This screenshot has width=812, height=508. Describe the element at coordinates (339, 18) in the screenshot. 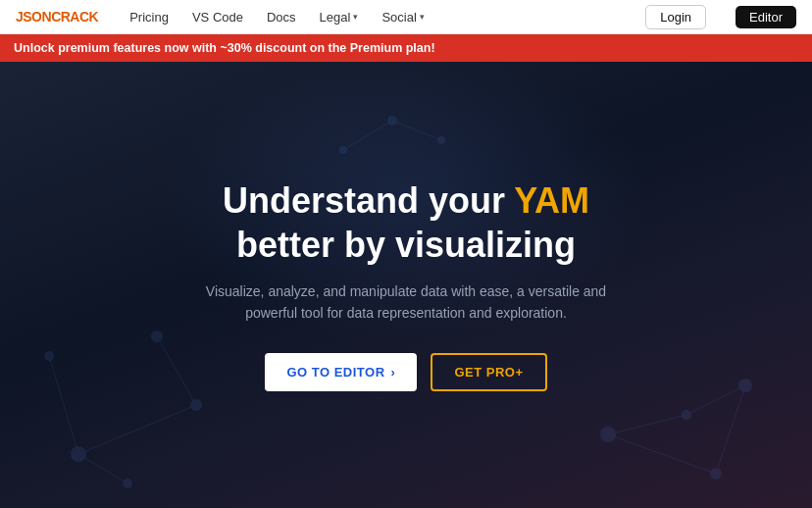

I see `nav-legal-dropdown: Legal ▾` at that location.